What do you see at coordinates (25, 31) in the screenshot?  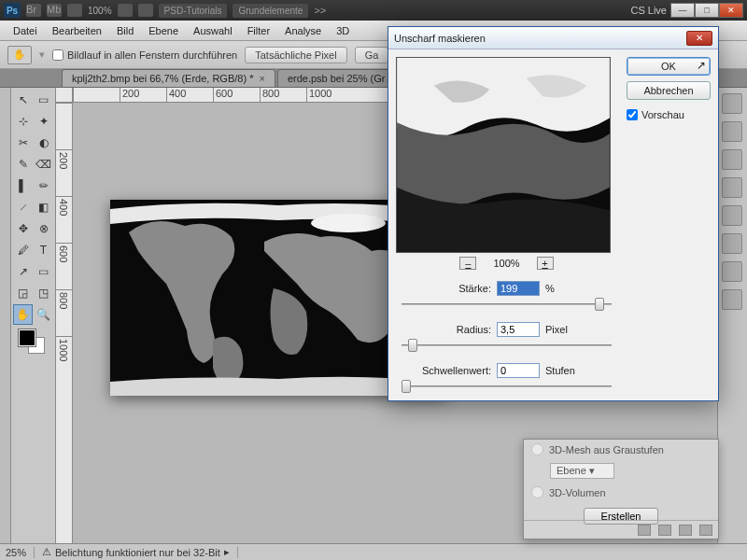 I see `menu-datei: Datei` at bounding box center [25, 31].